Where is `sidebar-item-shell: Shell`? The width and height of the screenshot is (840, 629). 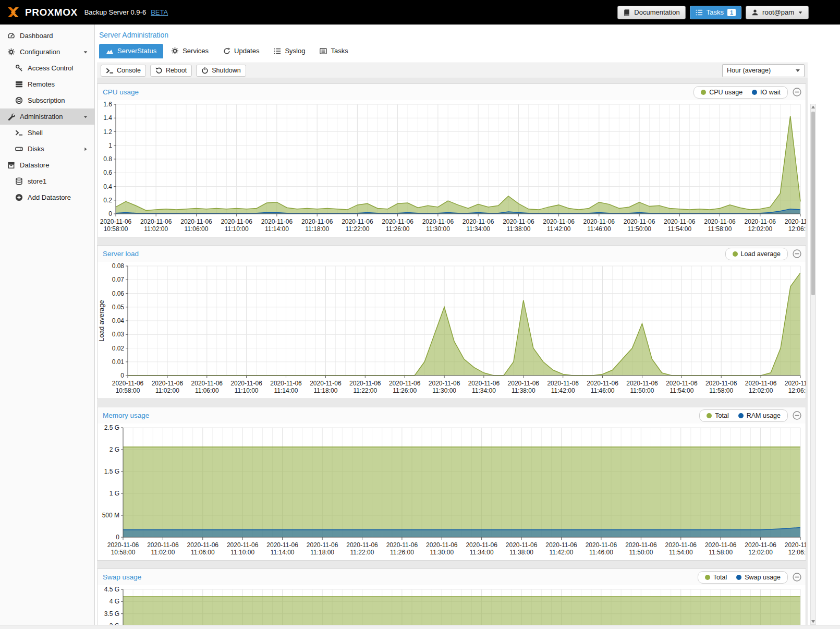
sidebar-item-shell: Shell is located at coordinates (47, 132).